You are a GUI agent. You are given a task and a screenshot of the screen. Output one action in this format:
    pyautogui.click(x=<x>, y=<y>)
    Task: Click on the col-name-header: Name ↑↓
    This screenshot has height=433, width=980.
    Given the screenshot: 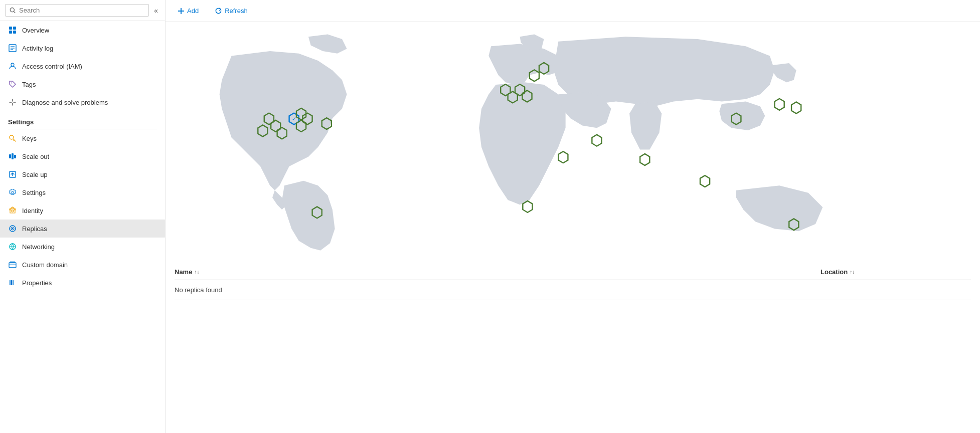 What is the action you would take?
    pyautogui.click(x=498, y=272)
    